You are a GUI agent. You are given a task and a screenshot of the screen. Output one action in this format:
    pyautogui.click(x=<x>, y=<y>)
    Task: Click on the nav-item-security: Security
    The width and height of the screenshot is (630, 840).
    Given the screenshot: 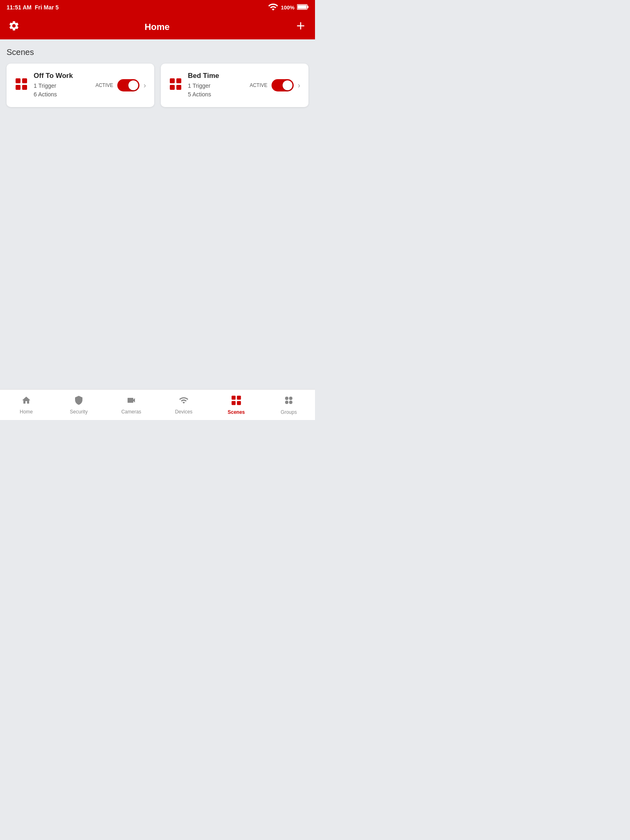 What is the action you would take?
    pyautogui.click(x=79, y=405)
    